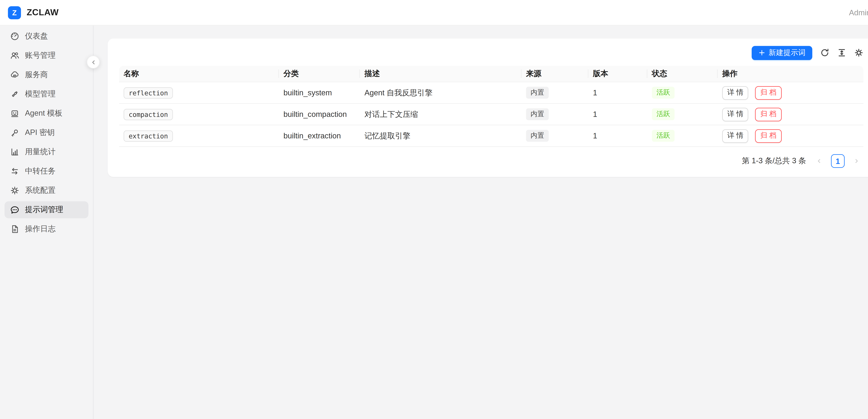 This screenshot has height=419, width=868. I want to click on table-row: extraction builtin_extraction 记忆提取引擎 内置 …, so click(491, 136).